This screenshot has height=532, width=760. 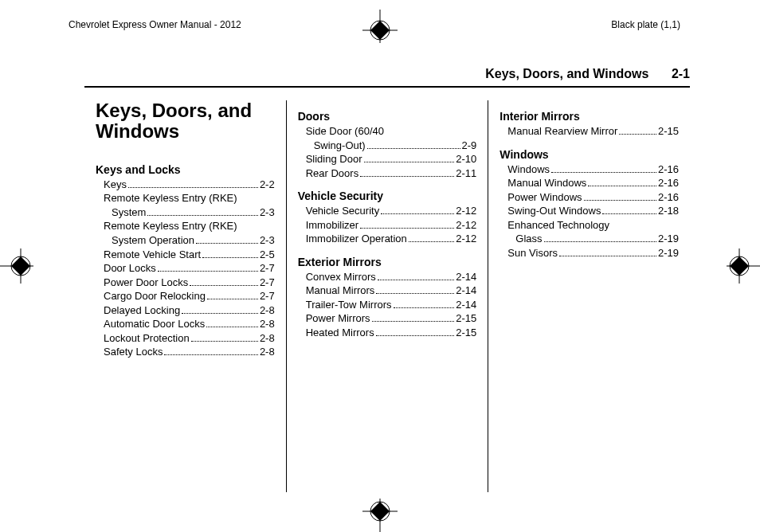 What do you see at coordinates (332, 174) in the screenshot?
I see `toc-label: Rear Doors` at bounding box center [332, 174].